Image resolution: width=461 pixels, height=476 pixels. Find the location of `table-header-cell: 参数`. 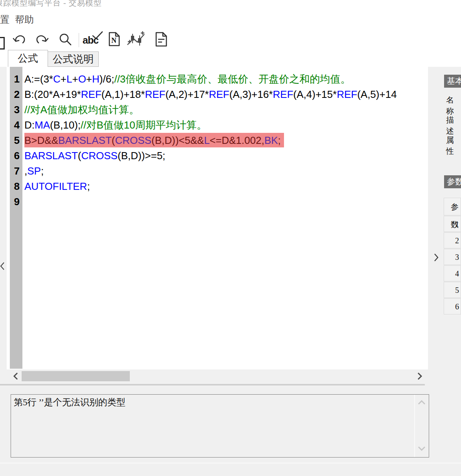

table-header-cell: 参数 is located at coordinates (452, 207).